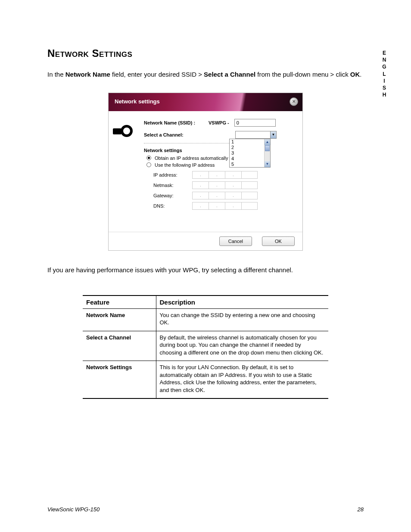  I want to click on ip-fields-group: IP address: ... Netmask: ... Gateway: ..…, so click(224, 190).